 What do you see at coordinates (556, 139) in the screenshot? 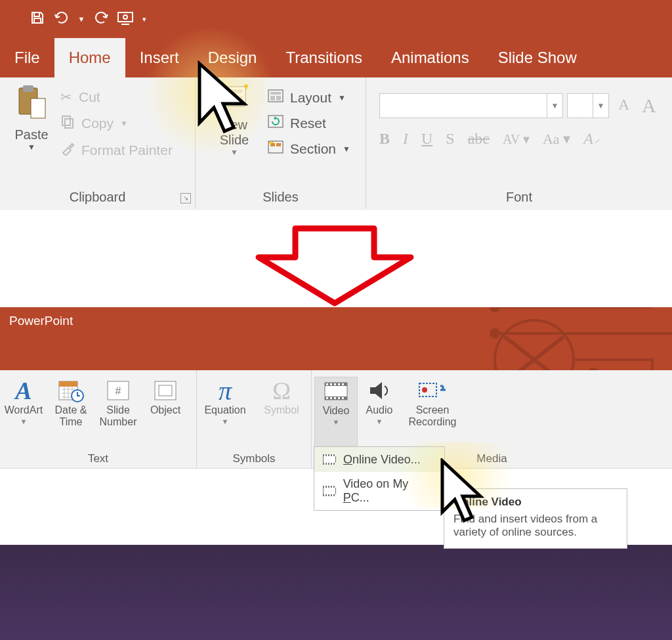
I see `change-case-button: Aa ▾` at bounding box center [556, 139].